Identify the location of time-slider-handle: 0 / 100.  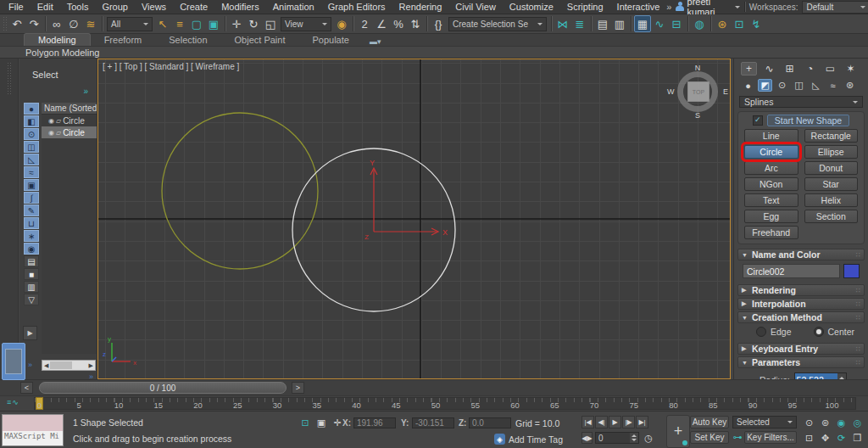
(163, 388).